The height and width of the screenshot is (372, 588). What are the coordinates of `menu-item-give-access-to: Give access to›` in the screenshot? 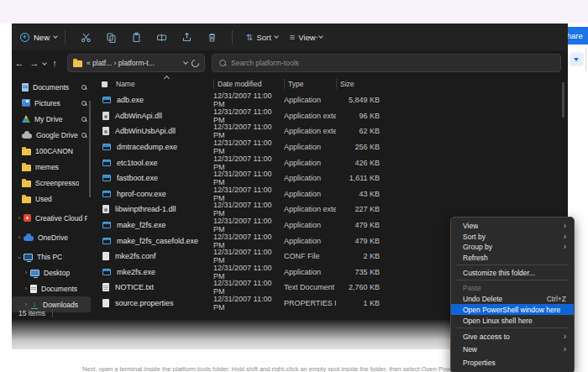 It's located at (512, 337).